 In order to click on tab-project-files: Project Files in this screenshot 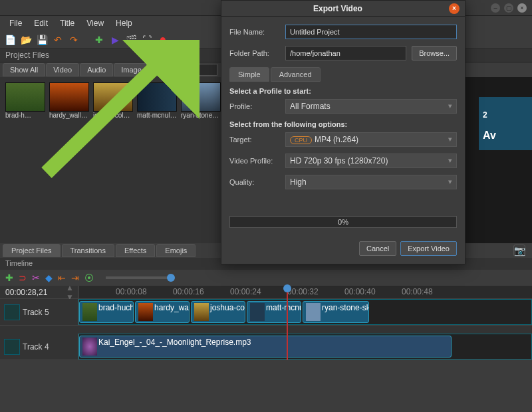, I will do `click(32, 251)`.